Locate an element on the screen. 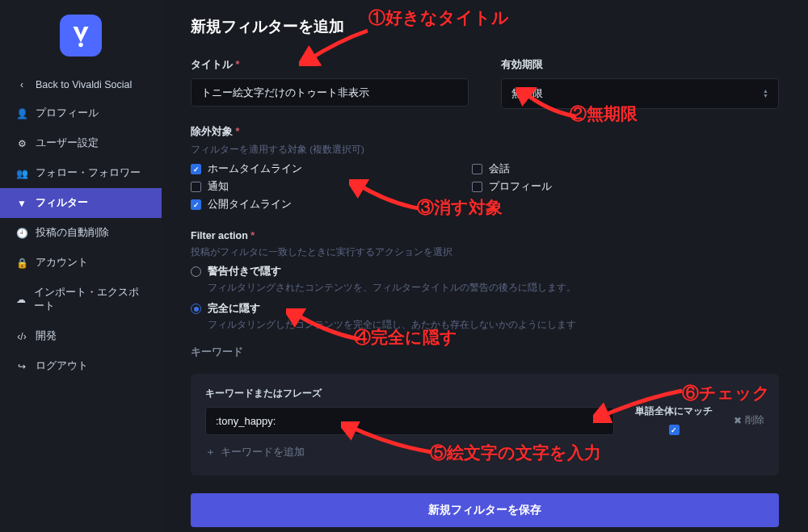  context-label: 会話 is located at coordinates (499, 170).